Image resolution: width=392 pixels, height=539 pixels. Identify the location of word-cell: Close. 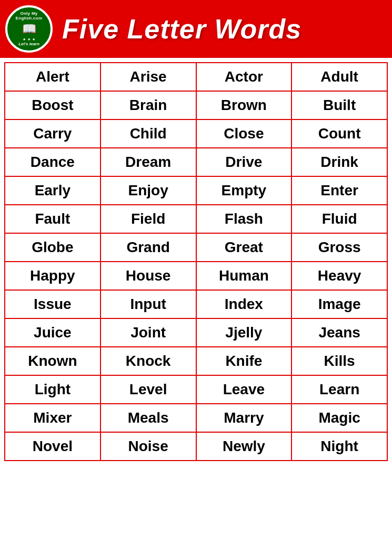
(244, 134).